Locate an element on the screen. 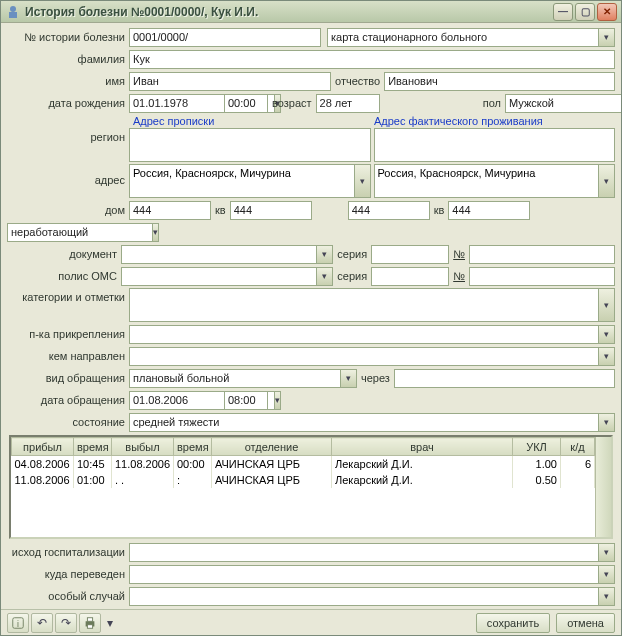  categories-textarea is located at coordinates (364, 305).